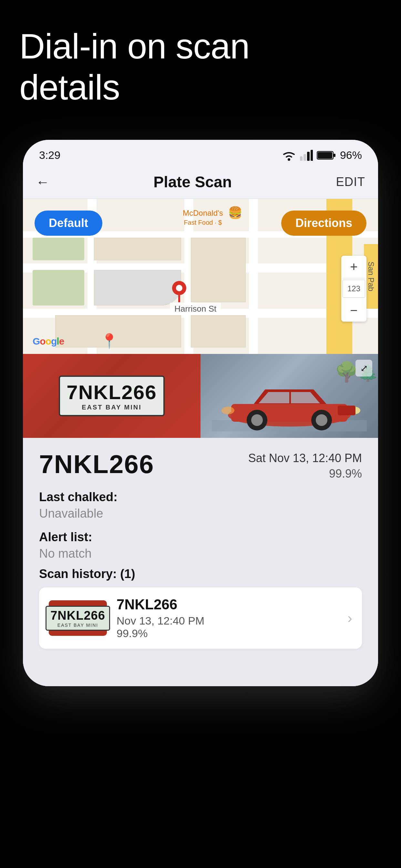 The image size is (401, 868). I want to click on signal-icon, so click(306, 155).